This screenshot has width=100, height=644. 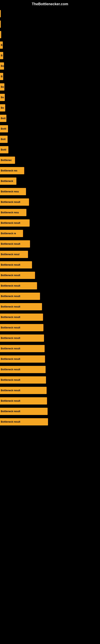 What do you see at coordinates (50, 4) in the screenshot?
I see `site-title: TheBottlenecker.com` at bounding box center [50, 4].